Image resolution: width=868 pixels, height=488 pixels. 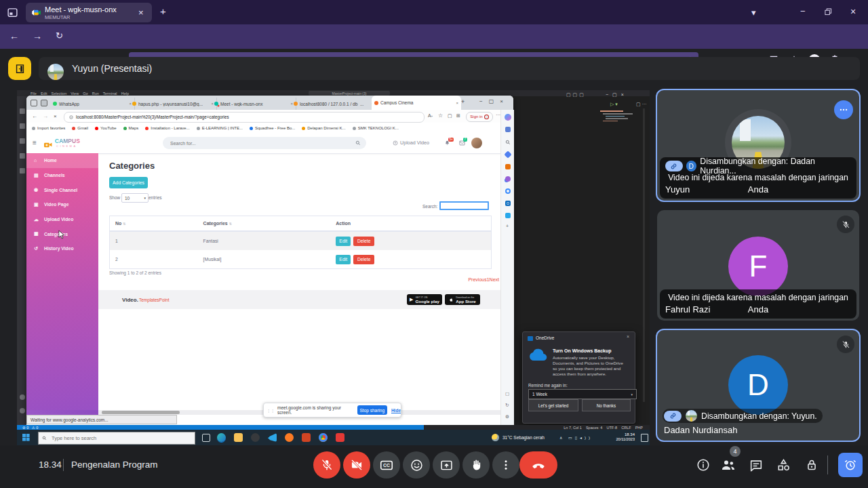 I want to click on shopping-icon, so click(x=508, y=167).